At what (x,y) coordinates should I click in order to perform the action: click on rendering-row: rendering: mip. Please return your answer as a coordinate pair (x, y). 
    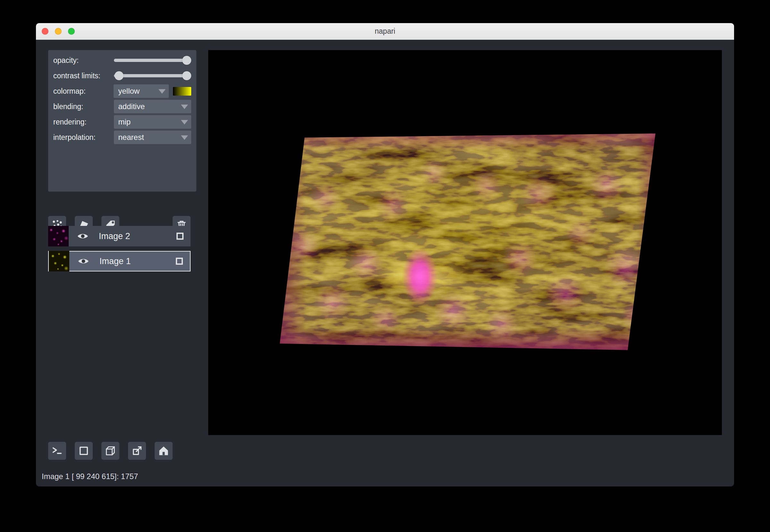
    Looking at the image, I should click on (122, 122).